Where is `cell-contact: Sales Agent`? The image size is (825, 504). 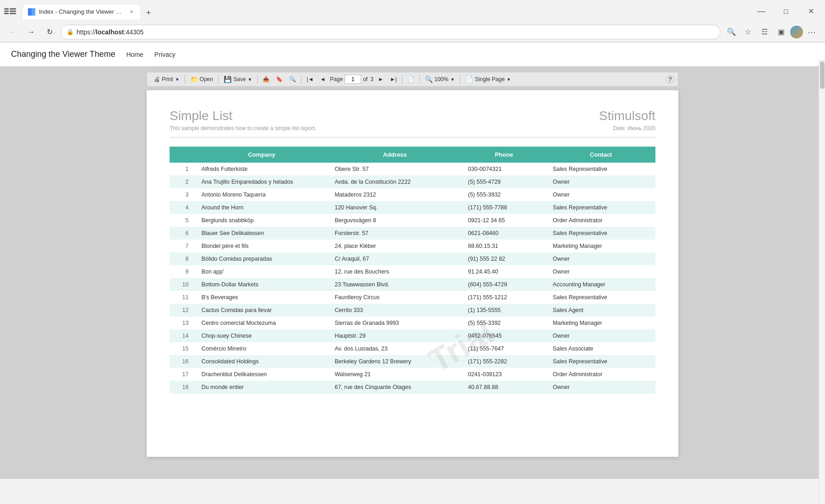 cell-contact: Sales Agent is located at coordinates (601, 310).